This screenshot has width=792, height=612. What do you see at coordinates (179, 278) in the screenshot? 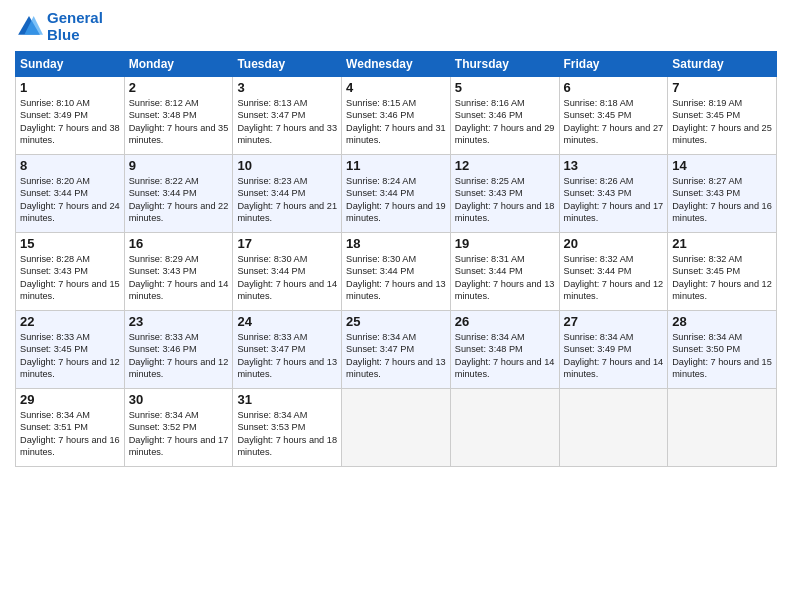
I see `day-detail: Sunrise: 8:29 AM Sunset: 3:43 PM Dayligh…` at bounding box center [179, 278].